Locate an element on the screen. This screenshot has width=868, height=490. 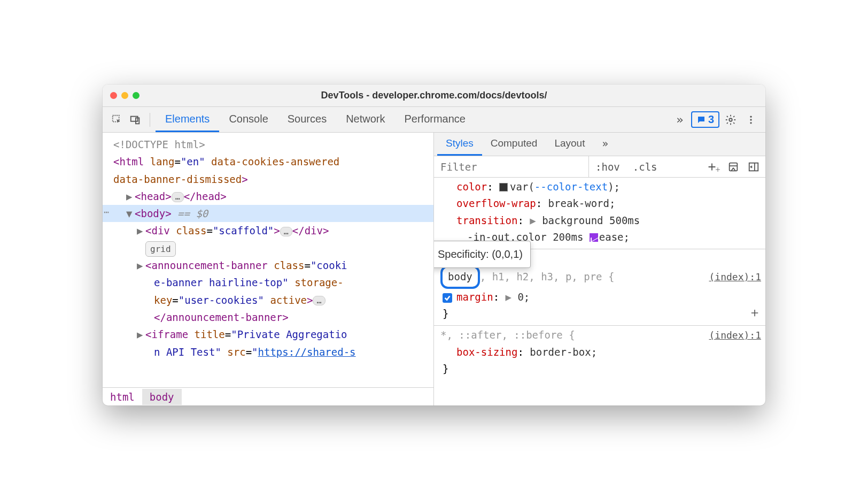
more-tabs-icon: » is located at coordinates (680, 120).